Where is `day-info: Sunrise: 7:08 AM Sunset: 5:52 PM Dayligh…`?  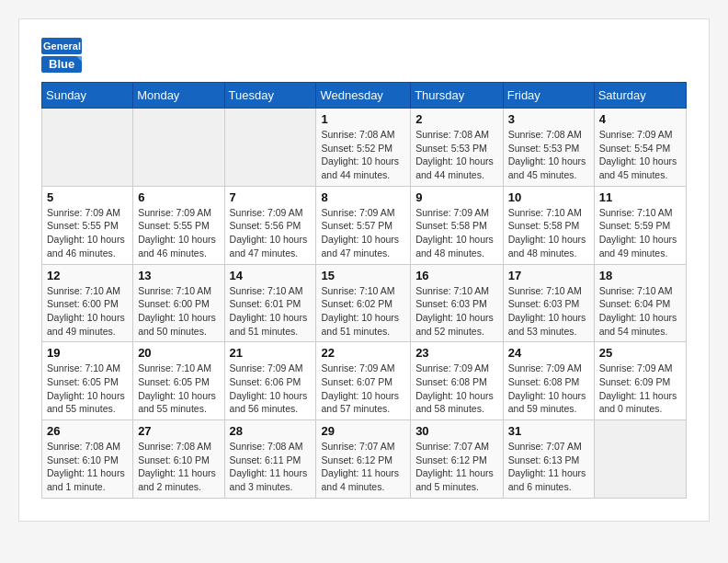 day-info: Sunrise: 7:08 AM Sunset: 5:52 PM Dayligh… is located at coordinates (363, 155).